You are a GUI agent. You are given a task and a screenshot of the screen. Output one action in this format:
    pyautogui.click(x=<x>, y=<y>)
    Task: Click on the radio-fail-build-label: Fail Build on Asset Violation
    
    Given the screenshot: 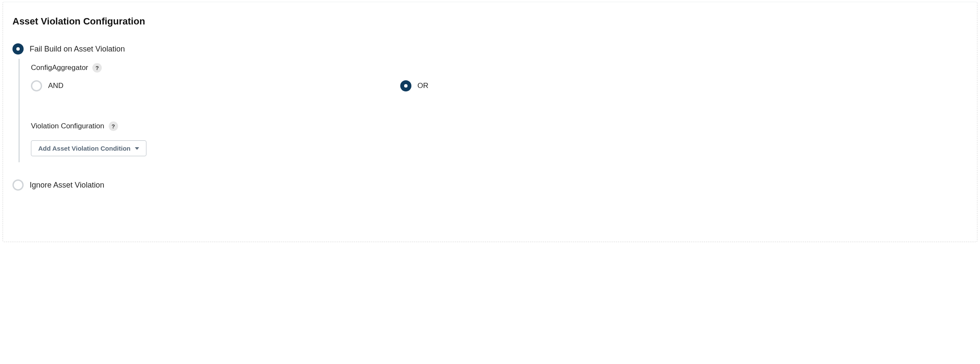 What is the action you would take?
    pyautogui.click(x=77, y=49)
    